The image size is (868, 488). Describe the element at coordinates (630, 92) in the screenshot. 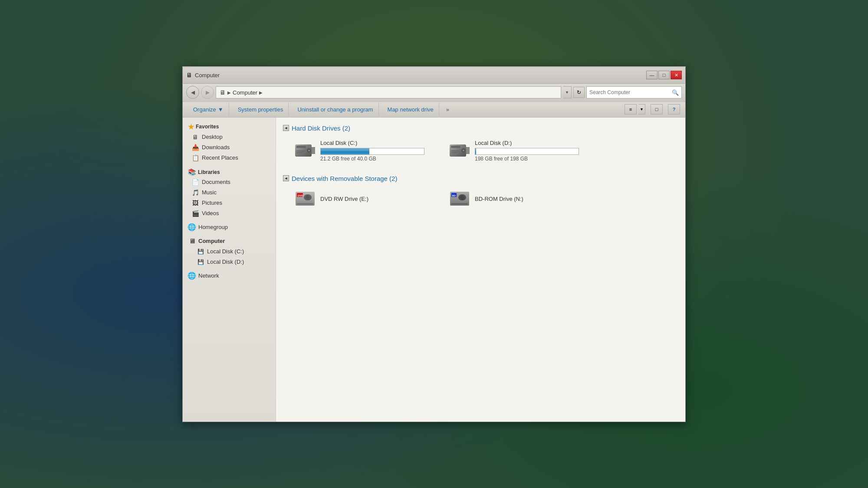

I see `search-input` at that location.